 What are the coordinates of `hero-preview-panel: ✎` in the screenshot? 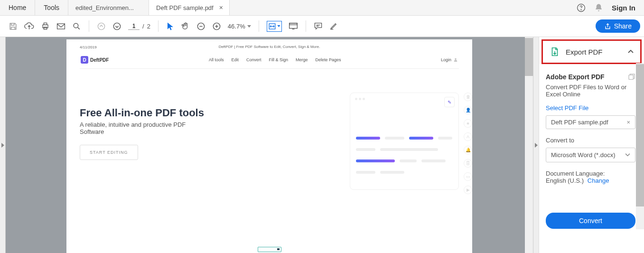 It's located at (404, 141).